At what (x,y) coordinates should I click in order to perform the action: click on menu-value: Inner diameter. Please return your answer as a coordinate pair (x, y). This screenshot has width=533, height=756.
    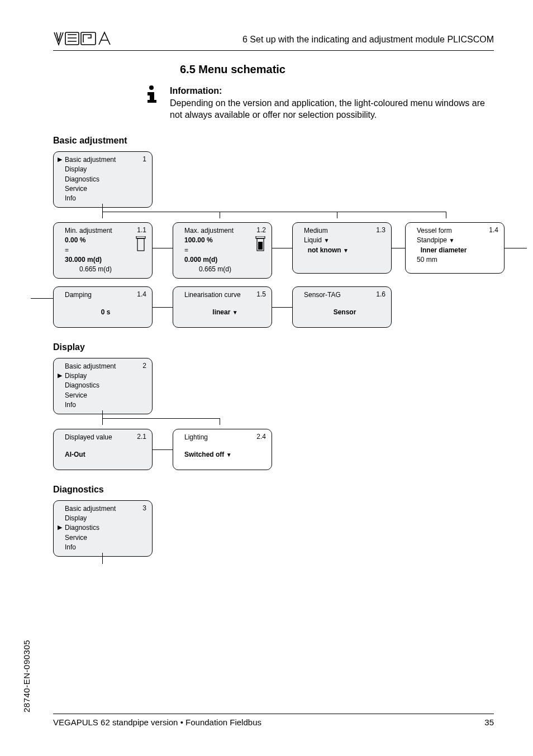
    Looking at the image, I should click on (444, 250).